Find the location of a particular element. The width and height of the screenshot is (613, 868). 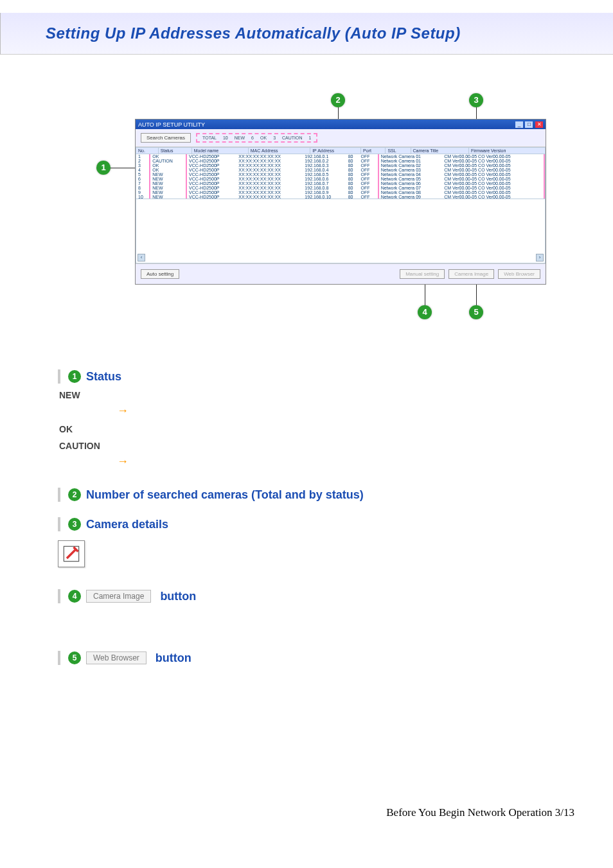

maximize-icon: □ is located at coordinates (529, 125).